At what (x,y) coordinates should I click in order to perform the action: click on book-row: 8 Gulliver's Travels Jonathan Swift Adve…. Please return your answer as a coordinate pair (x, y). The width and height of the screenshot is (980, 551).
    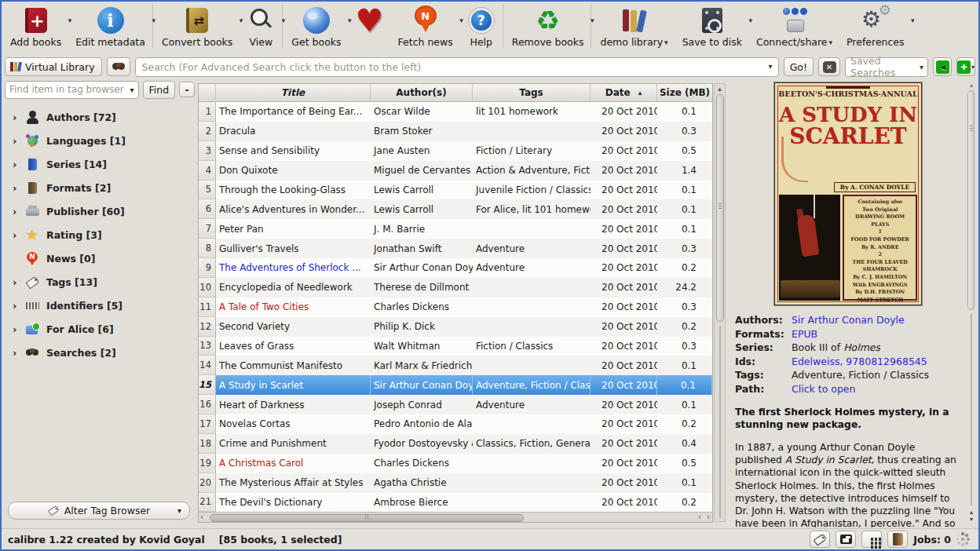
    Looking at the image, I should click on (455, 248).